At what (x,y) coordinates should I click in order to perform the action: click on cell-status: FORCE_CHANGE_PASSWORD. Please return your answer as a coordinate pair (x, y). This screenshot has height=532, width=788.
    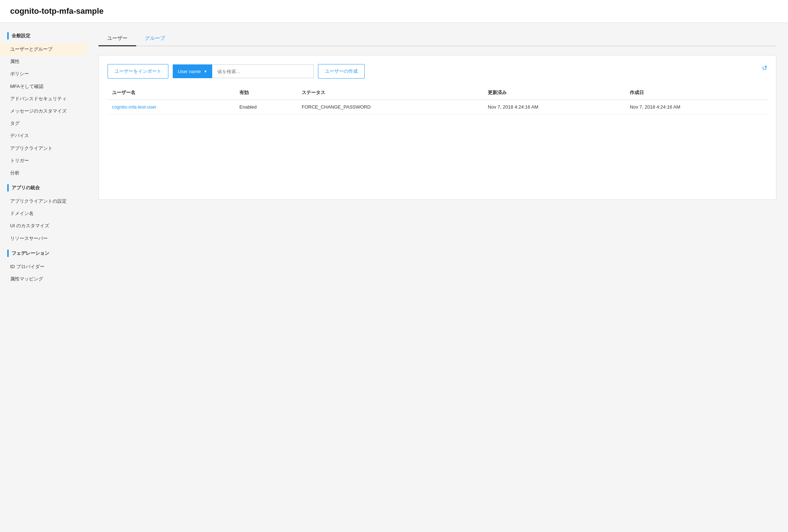
    Looking at the image, I should click on (390, 107).